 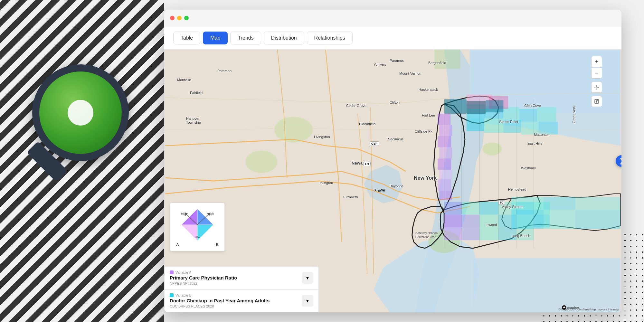 I want to click on legend-b-label: B, so click(x=217, y=245).